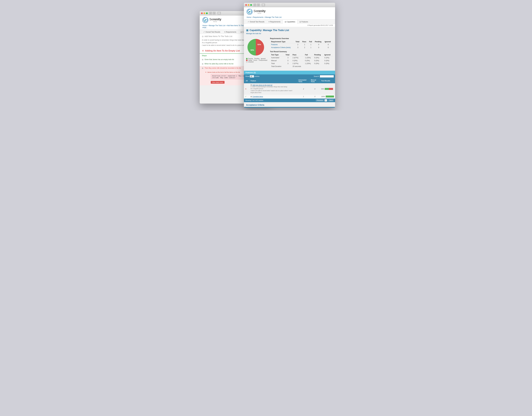 The image size is (532, 416). What do you see at coordinates (204, 32) in the screenshot?
I see `overall-icon-back: ✓` at bounding box center [204, 32].